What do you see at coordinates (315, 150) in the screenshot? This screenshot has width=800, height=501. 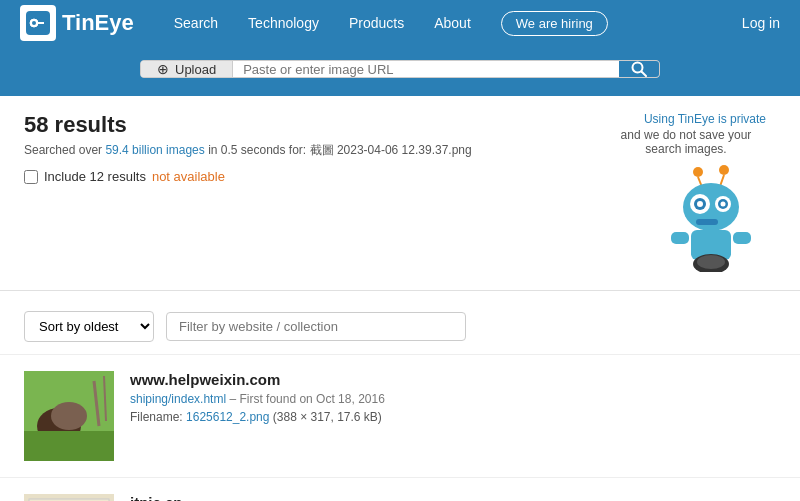 I see `results-meta: Searched over 59.4 billion images in 0.5…` at bounding box center [315, 150].